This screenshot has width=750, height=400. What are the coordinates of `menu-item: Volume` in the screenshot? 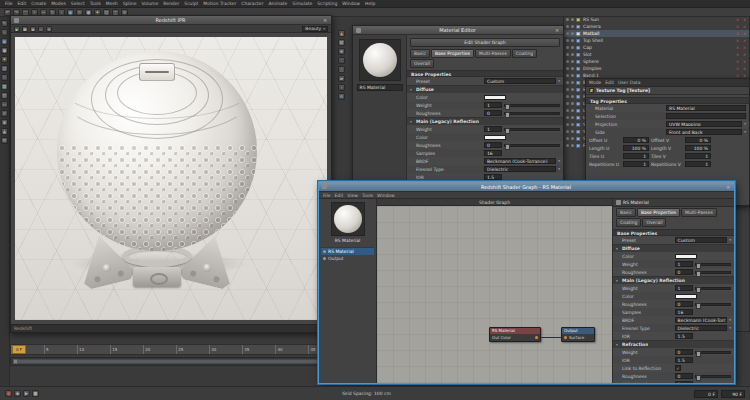 It's located at (150, 4).